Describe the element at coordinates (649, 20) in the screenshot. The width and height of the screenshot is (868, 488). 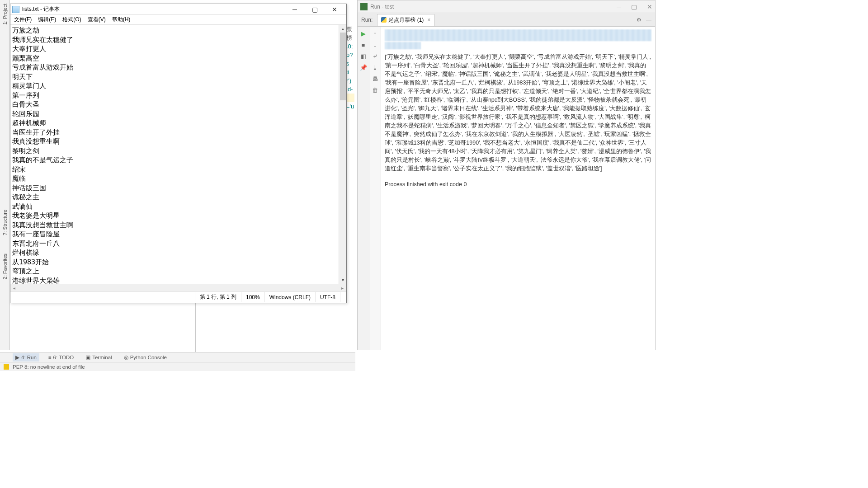
I see `minimize-tool-icon: —` at that location.